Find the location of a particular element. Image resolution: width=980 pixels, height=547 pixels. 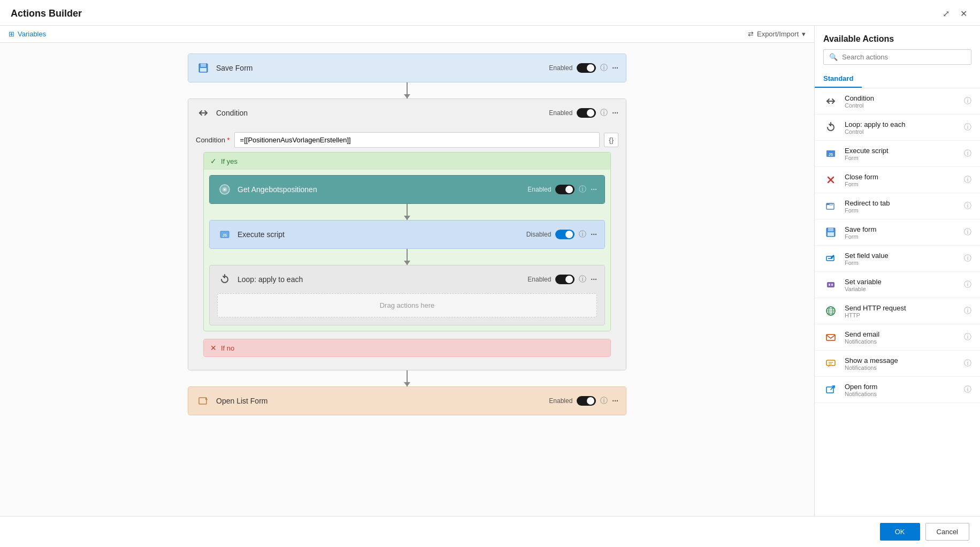

dialog-header: Actions Builder ⤢ ✕ is located at coordinates (490, 13).